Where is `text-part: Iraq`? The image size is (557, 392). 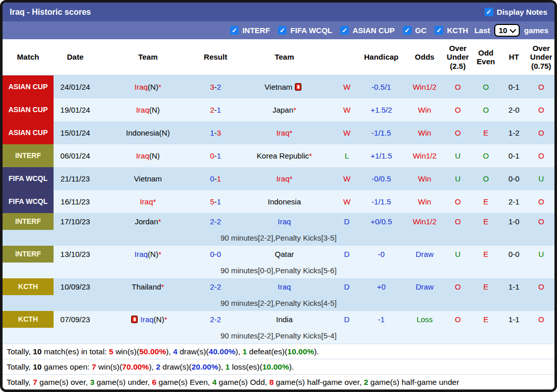
text-part: Iraq is located at coordinates (285, 286).